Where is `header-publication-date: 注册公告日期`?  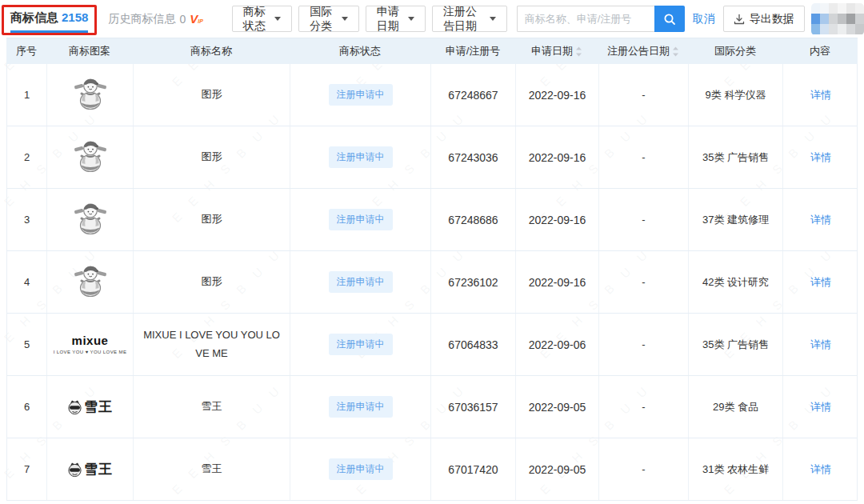
header-publication-date: 注册公告日期 is located at coordinates (643, 51).